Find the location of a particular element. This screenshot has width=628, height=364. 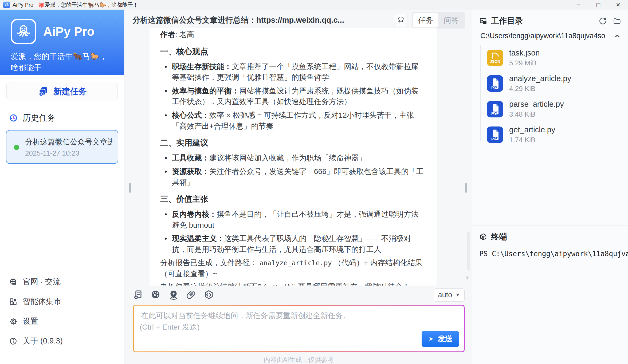

workdir-title: 工作目录 is located at coordinates (507, 21).